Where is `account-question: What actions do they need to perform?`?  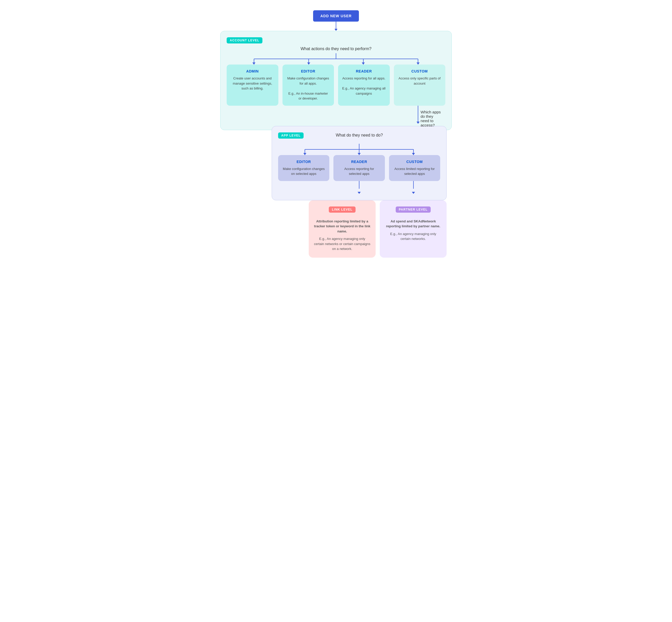 account-question: What actions do they need to perform? is located at coordinates (336, 49).